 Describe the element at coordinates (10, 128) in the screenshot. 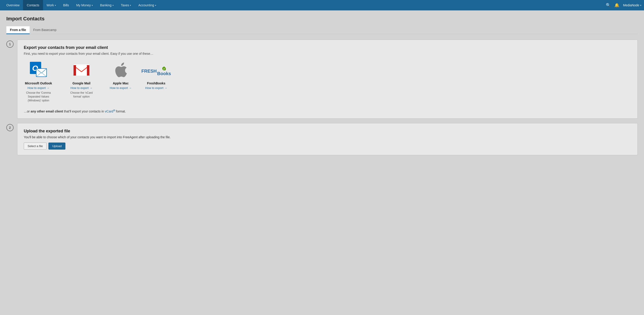

I see `step-2-number: 2` at that location.